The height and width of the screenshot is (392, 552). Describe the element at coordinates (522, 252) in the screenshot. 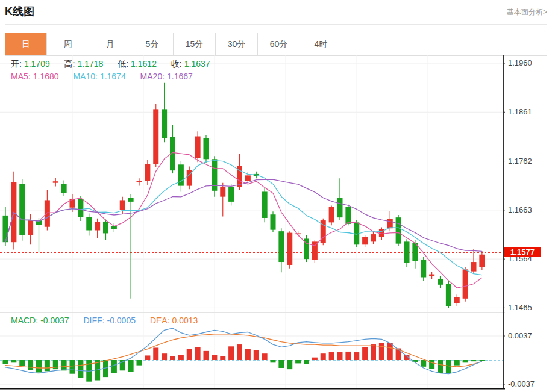

I see `current-price-badge: 1.1577` at that location.